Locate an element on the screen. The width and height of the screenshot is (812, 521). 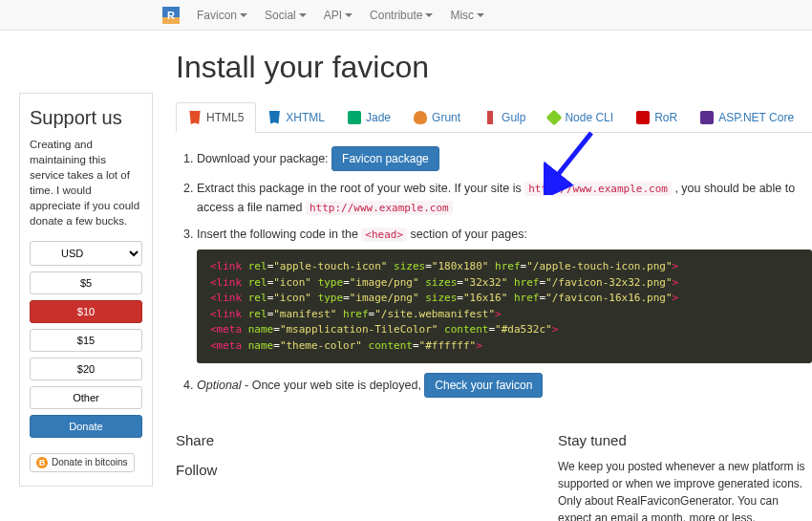
donate-10-button: $10 is located at coordinates (86, 312).